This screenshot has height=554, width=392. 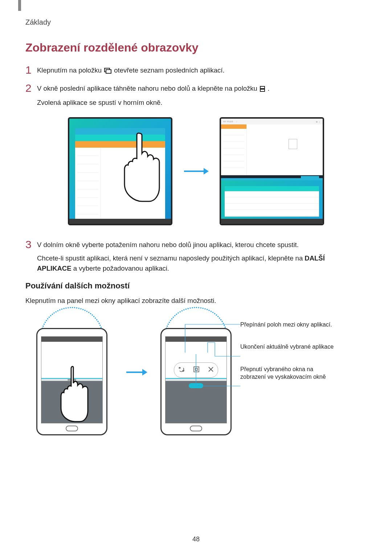 I want to click on step-1: 1 Klepnutím na položku otevřete seznam p…, so click(x=196, y=71).